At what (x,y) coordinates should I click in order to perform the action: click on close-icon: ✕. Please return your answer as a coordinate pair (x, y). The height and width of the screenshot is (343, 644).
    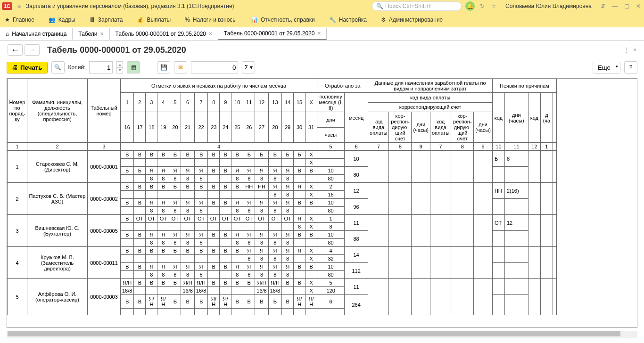
    Looking at the image, I should click on (638, 6).